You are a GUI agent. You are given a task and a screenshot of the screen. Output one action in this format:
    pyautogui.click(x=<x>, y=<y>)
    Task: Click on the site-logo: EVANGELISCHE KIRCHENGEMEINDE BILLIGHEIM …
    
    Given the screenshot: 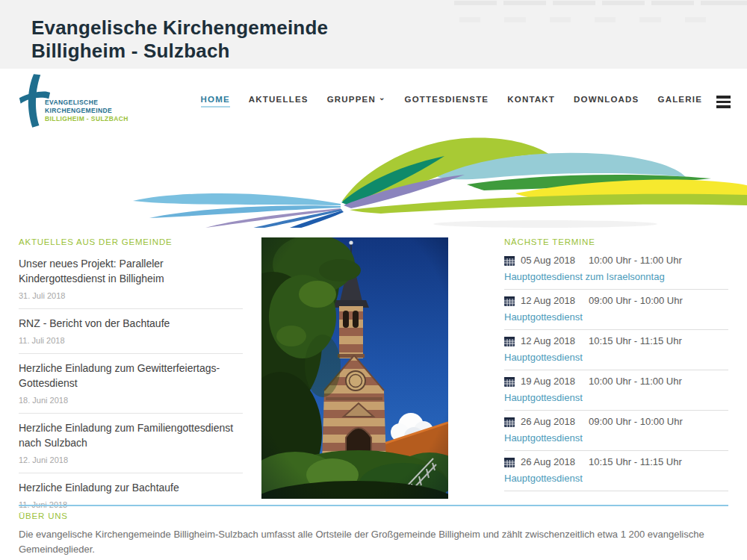 What is the action you would take?
    pyautogui.click(x=78, y=100)
    